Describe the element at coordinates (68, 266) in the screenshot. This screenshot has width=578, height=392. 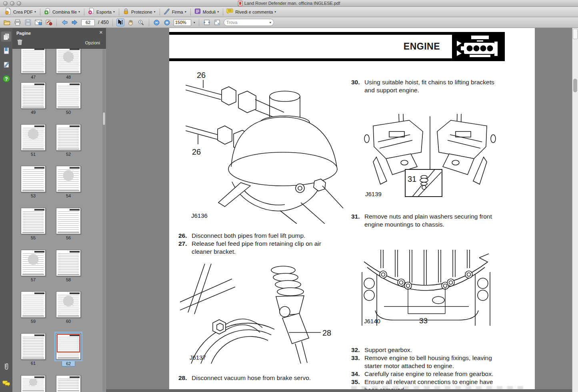
I see `page-thumbnail-58: 58` at that location.